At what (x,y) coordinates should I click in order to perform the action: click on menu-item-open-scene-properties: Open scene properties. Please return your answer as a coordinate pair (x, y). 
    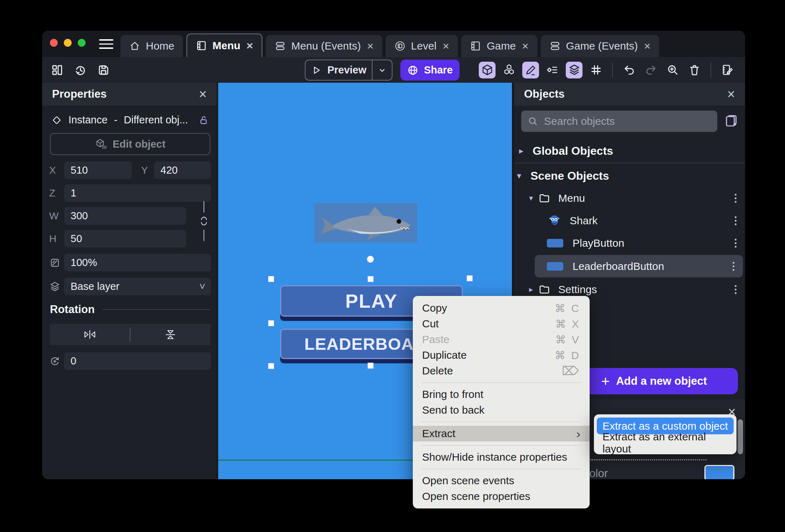
    Looking at the image, I should click on (501, 496).